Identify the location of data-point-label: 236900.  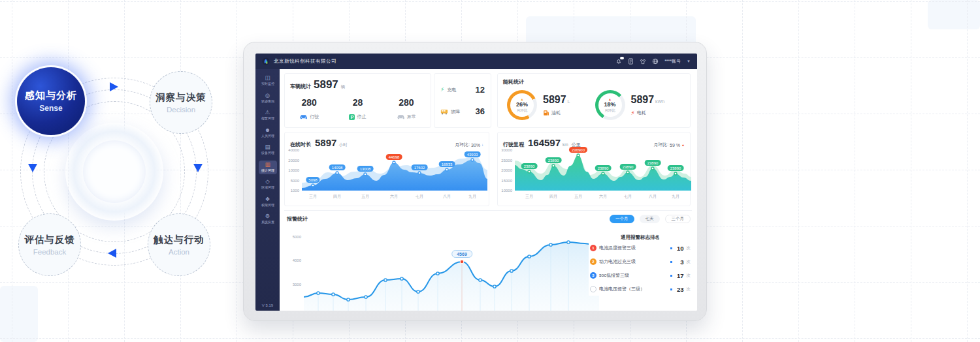
(578, 150).